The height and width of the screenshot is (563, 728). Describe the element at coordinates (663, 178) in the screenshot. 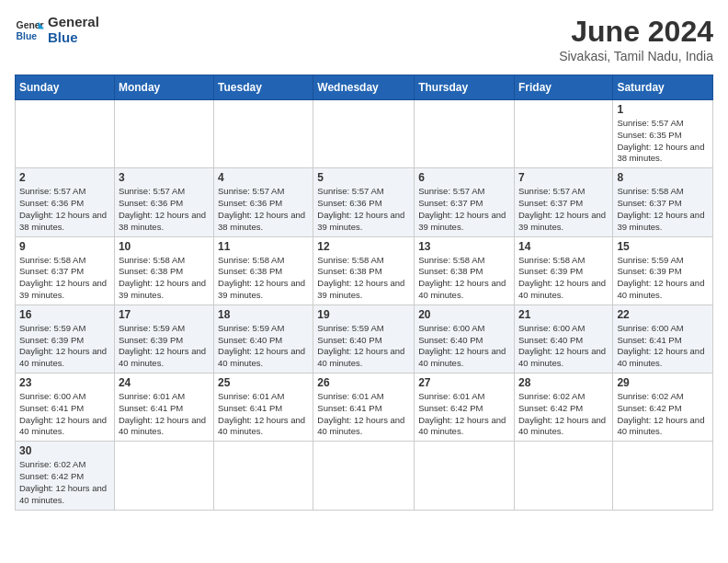

I see `day-number: 8` at that location.